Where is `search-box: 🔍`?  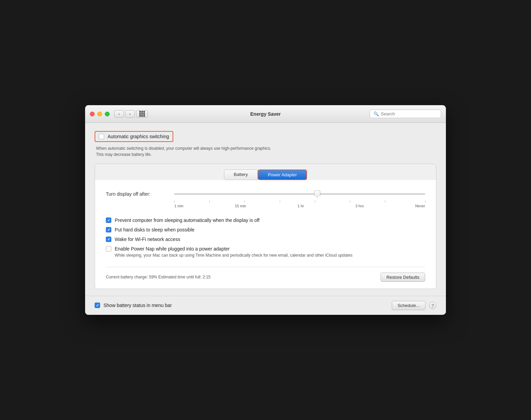 search-box: 🔍 is located at coordinates (405, 114).